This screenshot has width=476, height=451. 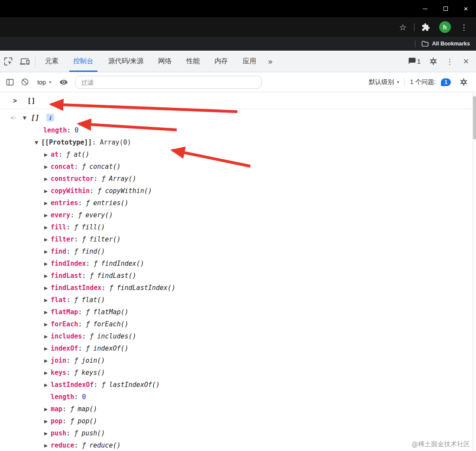 I want to click on inspect-element-button, so click(x=8, y=61).